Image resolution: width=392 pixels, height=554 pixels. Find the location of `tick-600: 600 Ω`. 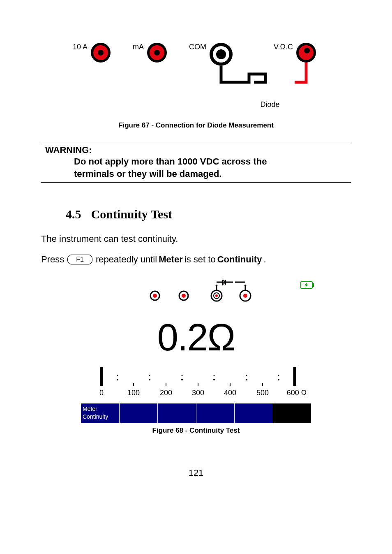

tick-600: 600 Ω is located at coordinates (297, 393).